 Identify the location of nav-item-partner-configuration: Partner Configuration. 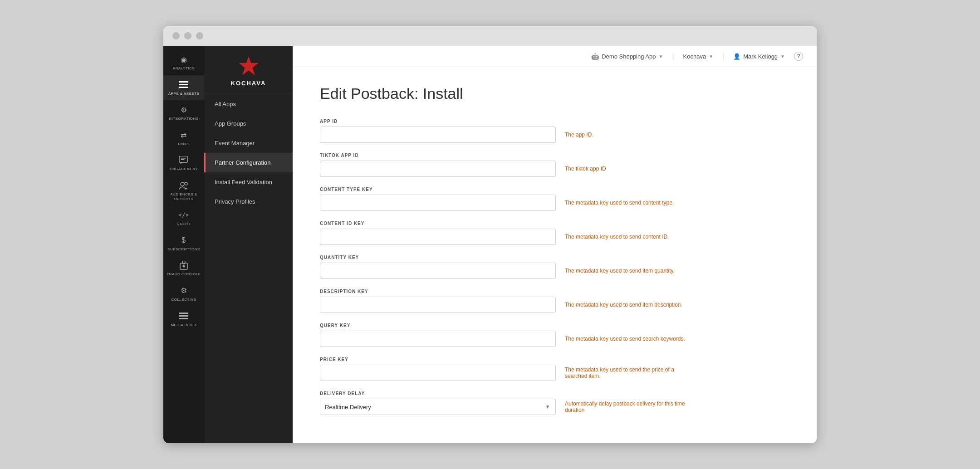
(249, 162).